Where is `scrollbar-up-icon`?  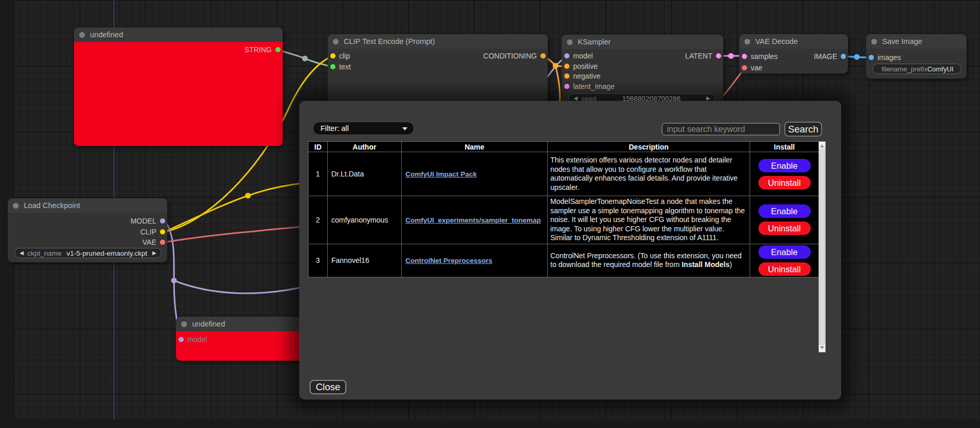
scrollbar-up-icon is located at coordinates (822, 146).